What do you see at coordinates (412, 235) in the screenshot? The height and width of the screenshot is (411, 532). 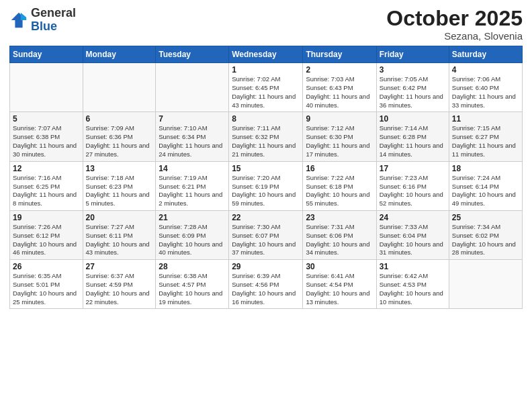 I see `table-cell: 24Sunrise: 7:33 AM Sunset: 6:04 PM Dayli…` at bounding box center [412, 235].